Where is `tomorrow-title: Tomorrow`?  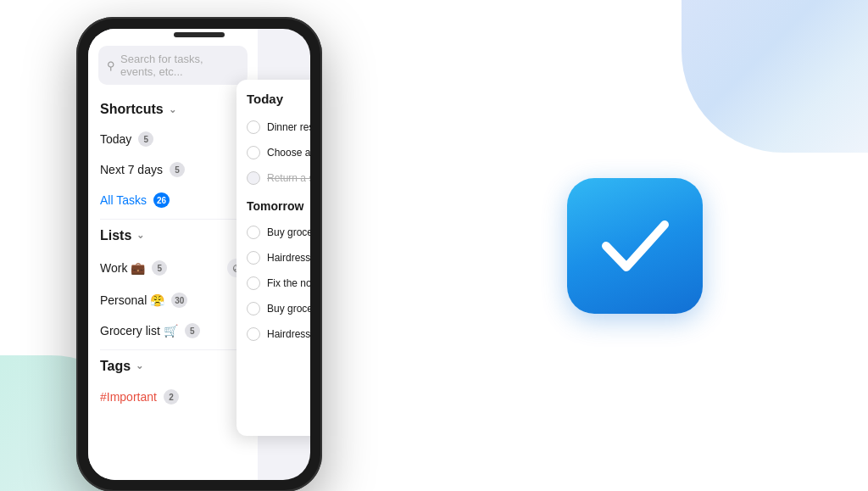
tomorrow-title: Tomorrow is located at coordinates (273, 205).